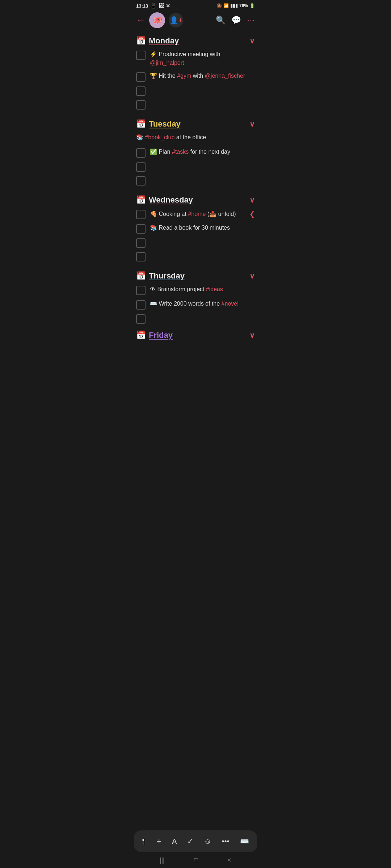  I want to click on status-bar: 13:13 📱 🖼 ✕ 🔕 📶 ▮▮▮ 76% 🔋, so click(196, 5).